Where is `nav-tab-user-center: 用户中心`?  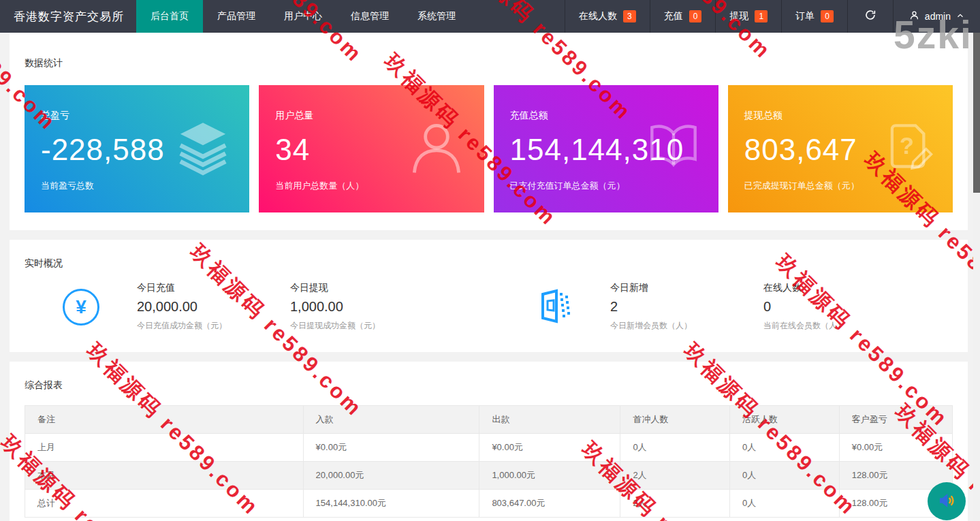
nav-tab-user-center: 用户中心 is located at coordinates (303, 16).